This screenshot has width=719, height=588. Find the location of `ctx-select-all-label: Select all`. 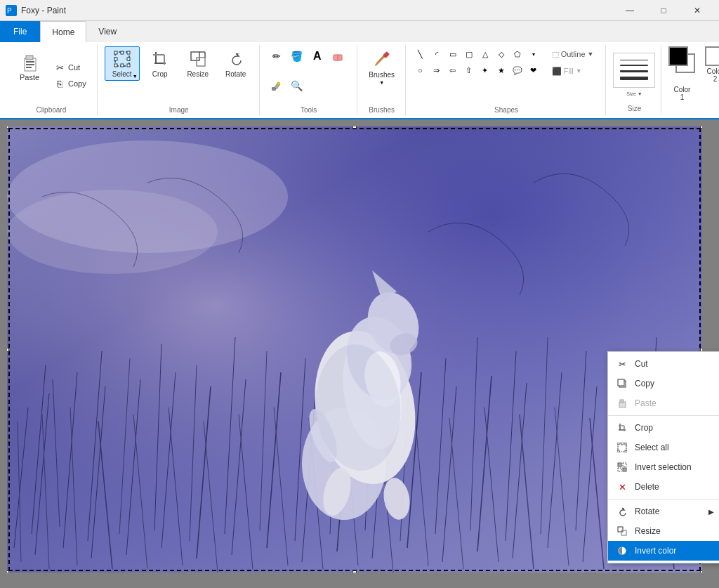

ctx-select-all-label: Select all is located at coordinates (674, 447).